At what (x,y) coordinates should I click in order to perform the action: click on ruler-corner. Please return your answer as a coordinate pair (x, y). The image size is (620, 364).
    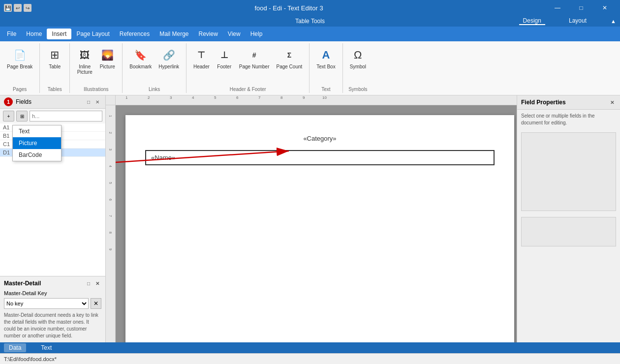
    Looking at the image, I should click on (111, 100).